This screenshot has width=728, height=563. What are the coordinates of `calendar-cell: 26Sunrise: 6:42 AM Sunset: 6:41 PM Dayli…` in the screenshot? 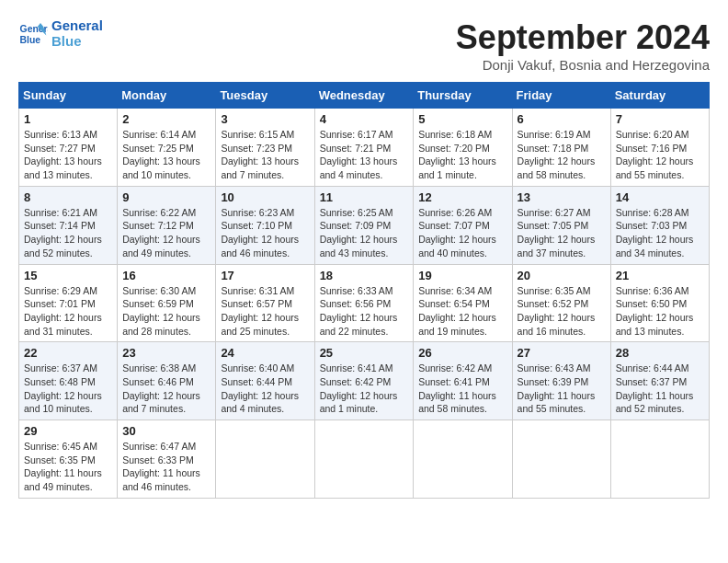 It's located at (463, 381).